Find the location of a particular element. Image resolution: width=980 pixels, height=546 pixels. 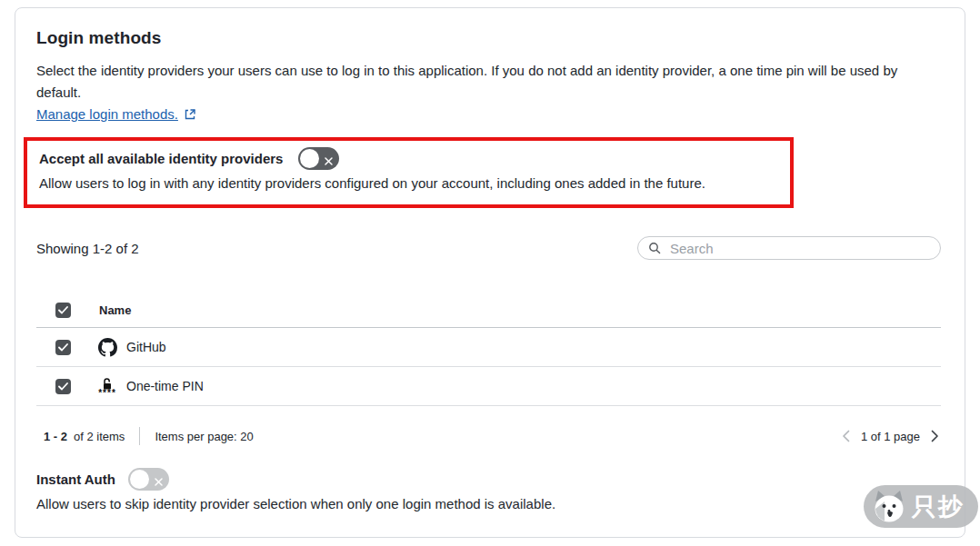

select-all-checkbox is located at coordinates (64, 311).